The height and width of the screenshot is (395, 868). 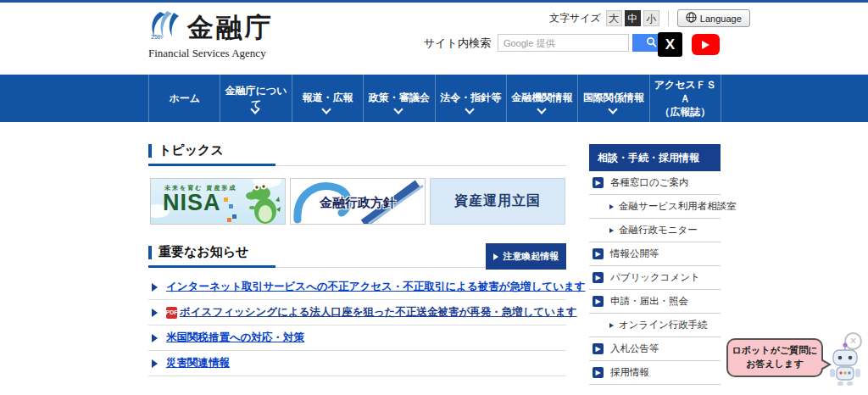 I want to click on nav-laws-guidelines: 法令・指針等, so click(x=471, y=98).